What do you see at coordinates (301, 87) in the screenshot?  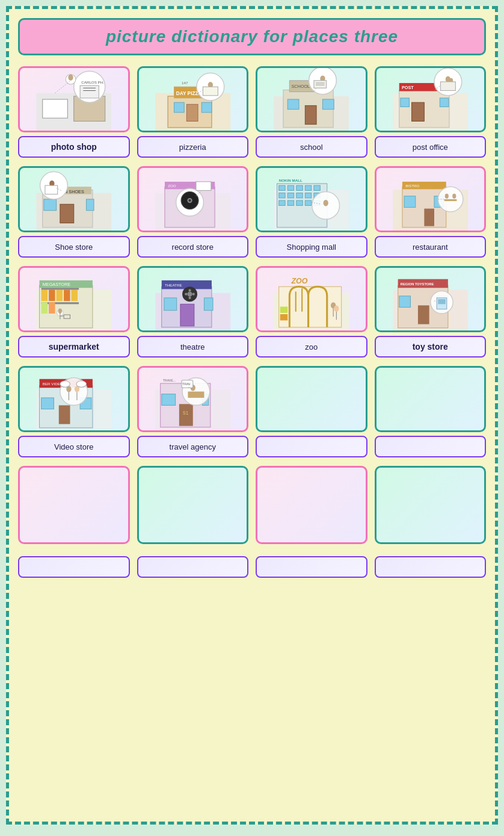 I see `svg-text: SCHOOL` at bounding box center [301, 87].